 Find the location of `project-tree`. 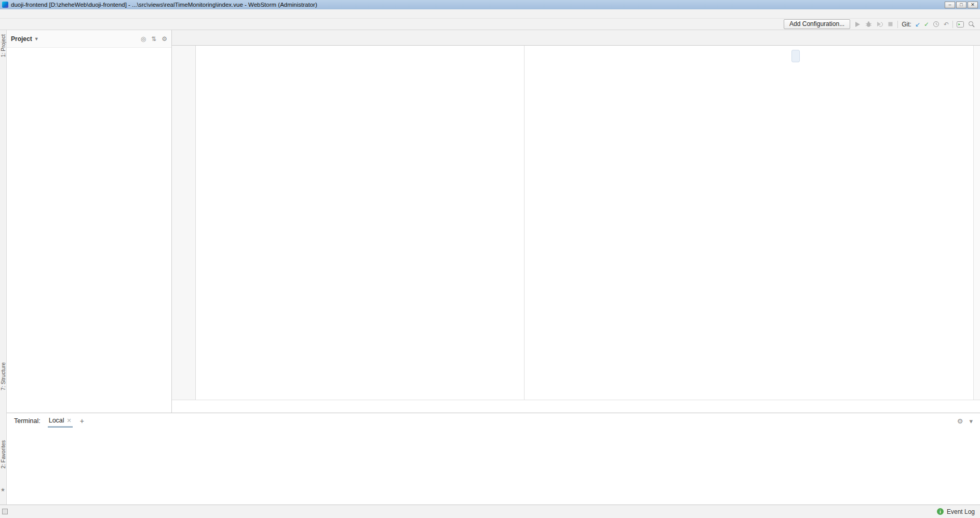

project-tree is located at coordinates (89, 230).